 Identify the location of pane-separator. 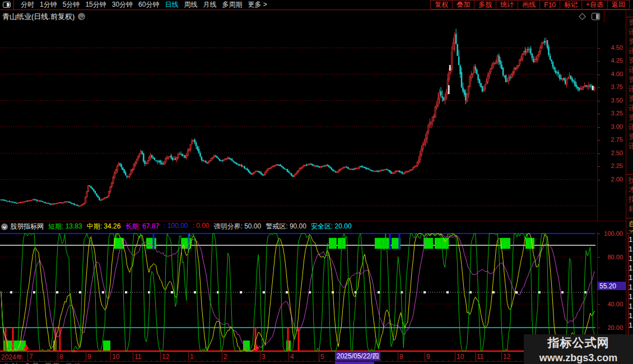
(313, 221).